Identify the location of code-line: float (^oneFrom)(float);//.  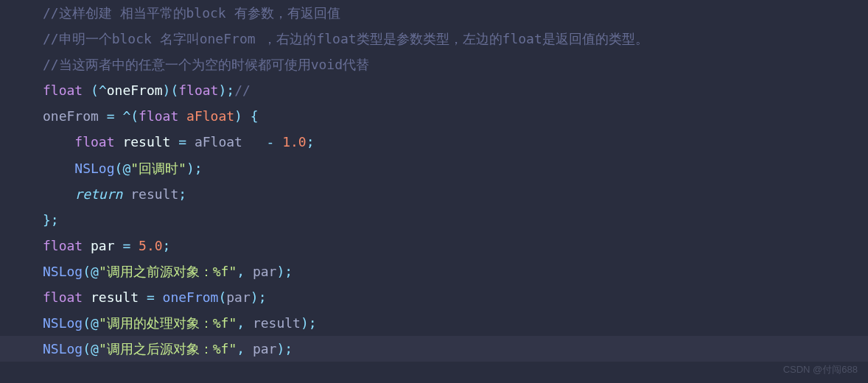
(455, 90).